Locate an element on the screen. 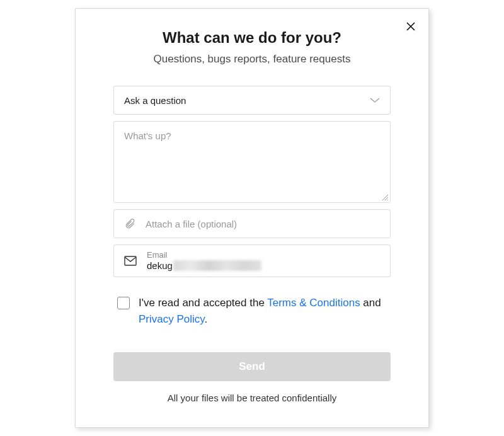 Image resolution: width=504 pixels, height=436 pixels. consent-text: I've read and accepted the Terms & Condi… is located at coordinates (263, 311).